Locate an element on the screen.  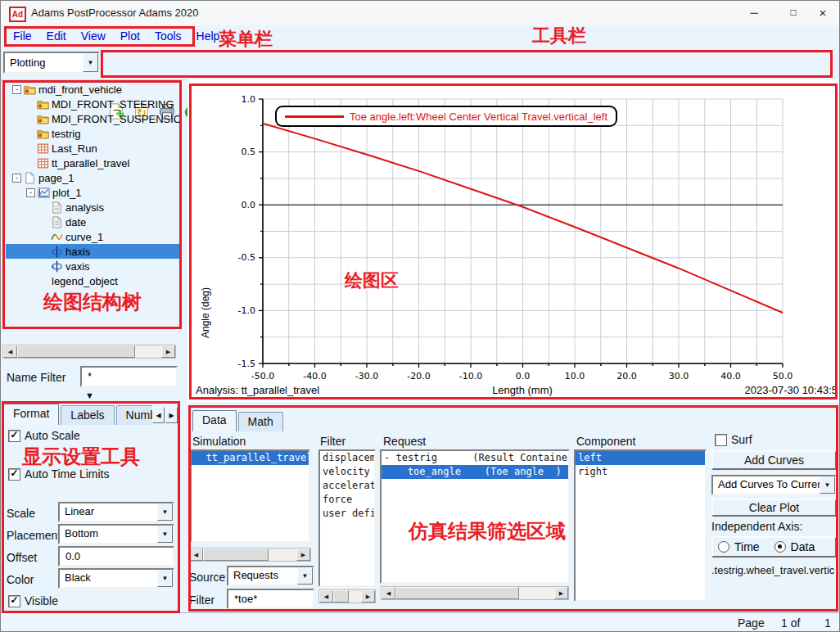
app-icon: Ad is located at coordinates (18, 15).